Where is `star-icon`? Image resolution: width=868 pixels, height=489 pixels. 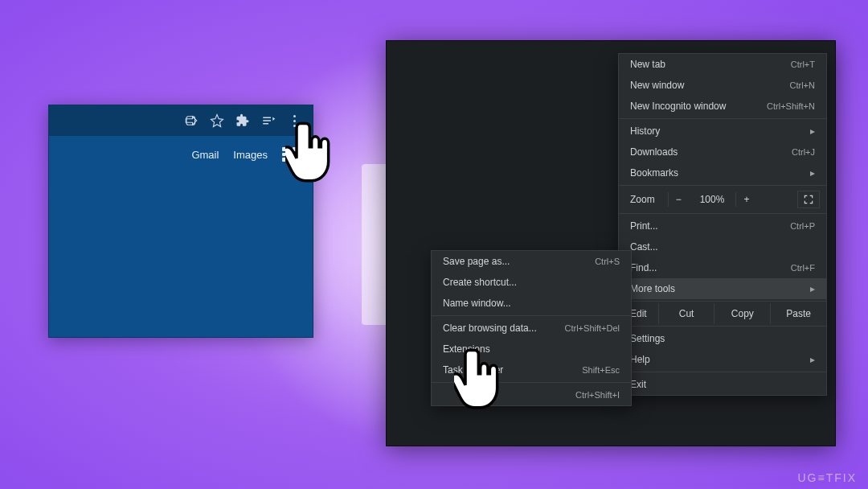 star-icon is located at coordinates (217, 121).